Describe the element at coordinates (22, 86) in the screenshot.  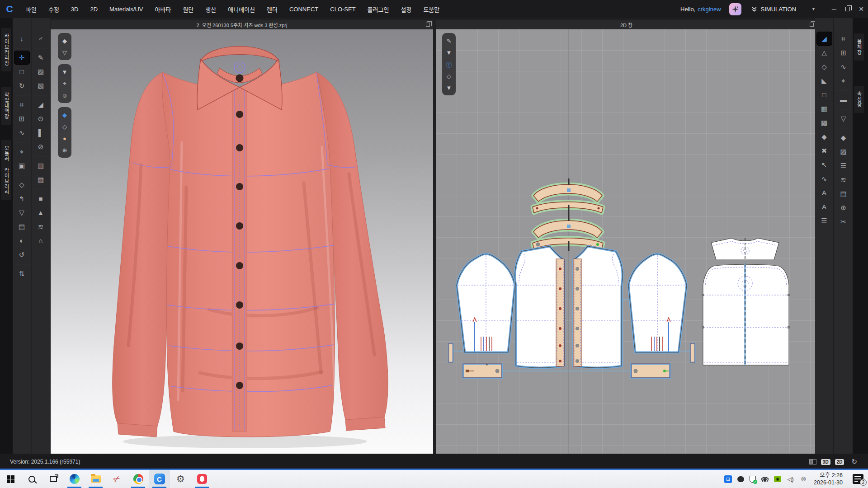
I see `rotate-garment-tool: ↻` at that location.